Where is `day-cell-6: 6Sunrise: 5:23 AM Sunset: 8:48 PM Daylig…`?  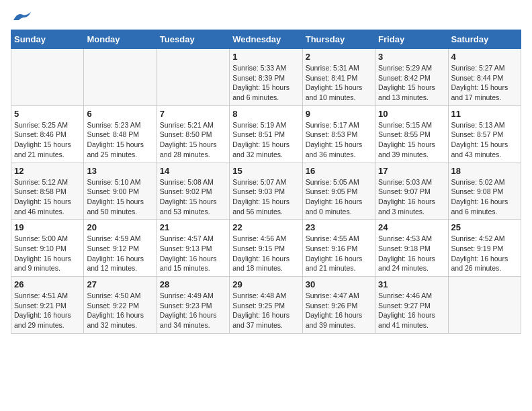
day-cell-6: 6Sunrise: 5:23 AM Sunset: 8:48 PM Daylig… is located at coordinates (120, 134).